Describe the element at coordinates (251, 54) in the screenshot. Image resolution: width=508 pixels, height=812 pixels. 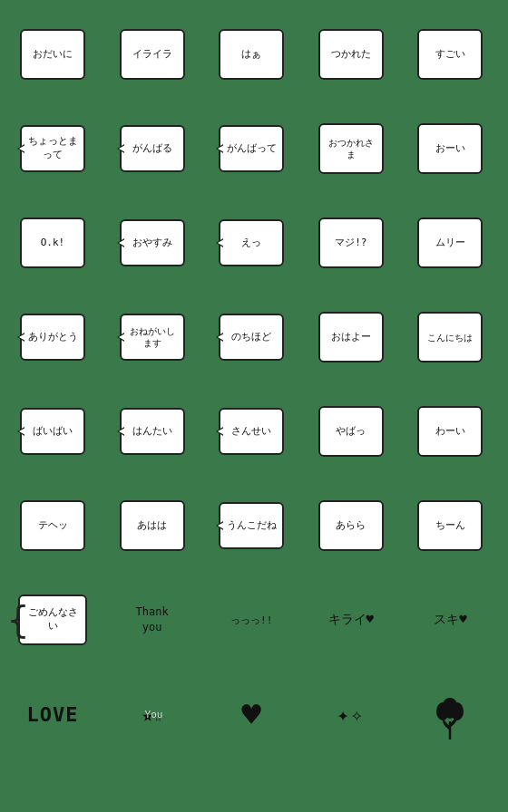
I see `sticker-haa: はぁ` at that location.